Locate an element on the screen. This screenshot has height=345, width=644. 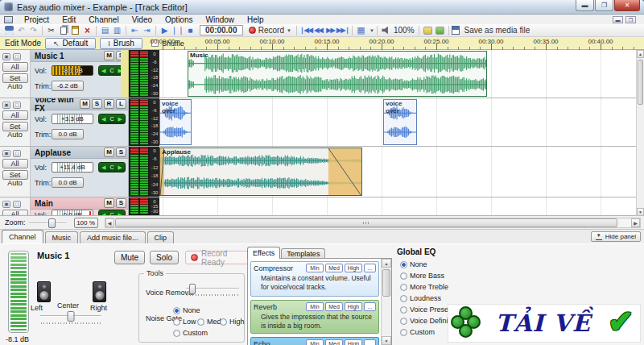
eq-option-none: None is located at coordinates (414, 264).